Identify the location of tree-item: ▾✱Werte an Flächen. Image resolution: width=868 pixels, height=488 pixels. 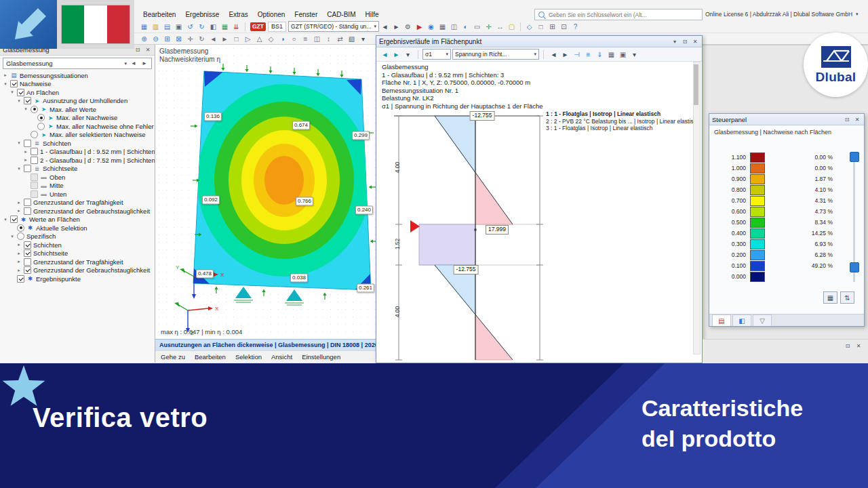
(77, 220).